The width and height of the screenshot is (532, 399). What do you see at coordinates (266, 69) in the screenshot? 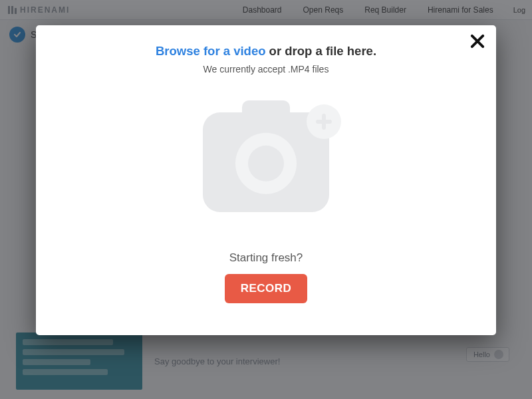
I see `accept-note: We currently accept .MP4 files` at bounding box center [266, 69].